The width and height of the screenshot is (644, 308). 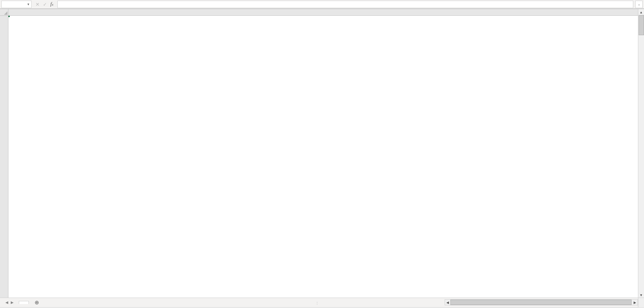 I want to click on formula-expand-button: ⌄, so click(x=639, y=4).